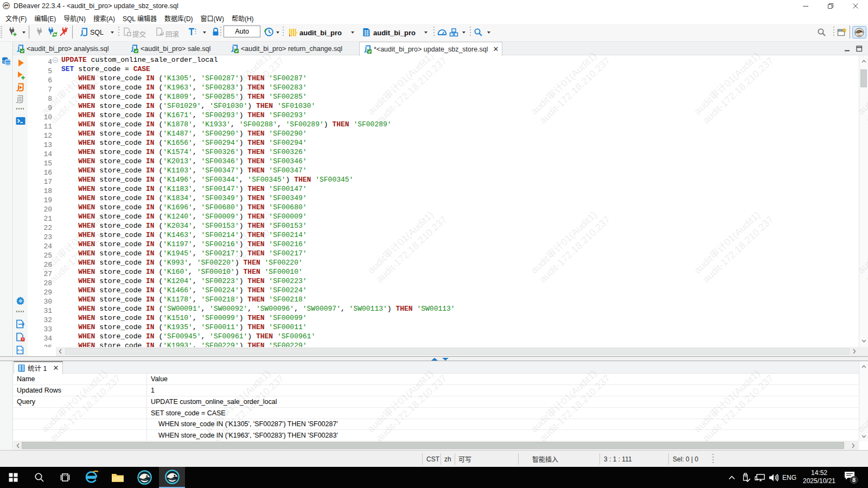 Image resolution: width=868 pixels, height=488 pixels. I want to click on execute-script-icon, so click(21, 88).